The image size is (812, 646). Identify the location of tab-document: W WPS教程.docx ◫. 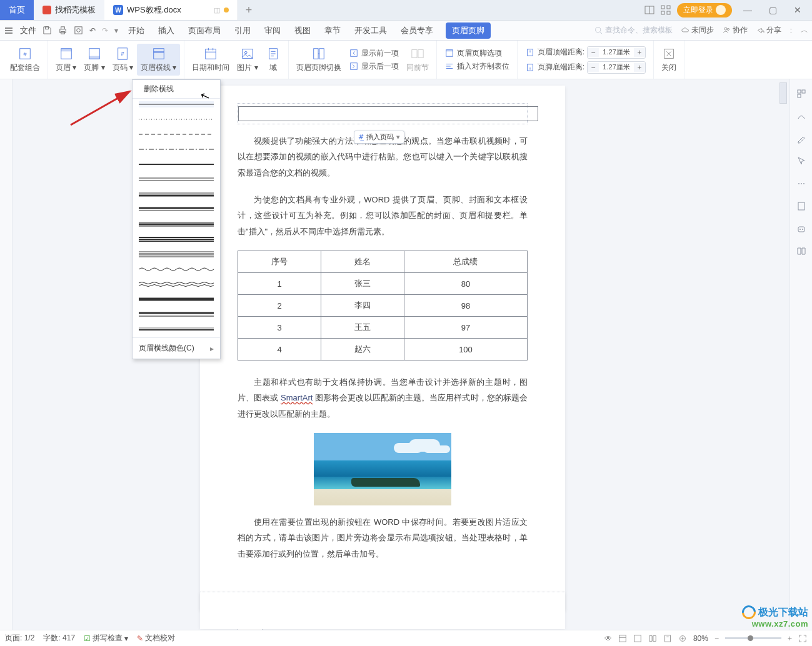
(171, 10).